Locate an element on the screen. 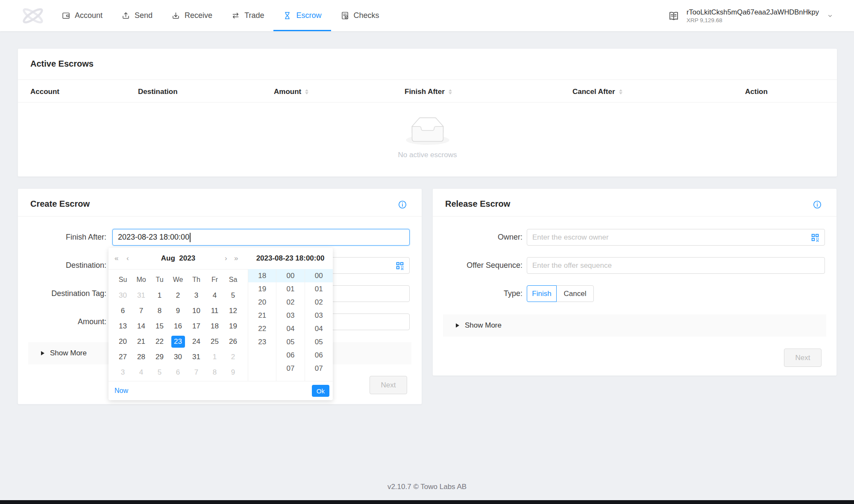  calendar-day: 18 is located at coordinates (214, 326).